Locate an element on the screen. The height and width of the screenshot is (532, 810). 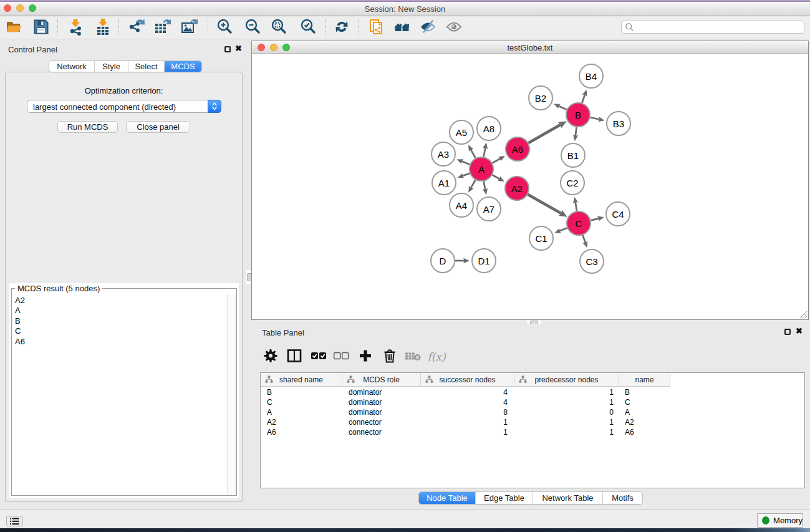
delete-column-icon is located at coordinates (390, 357).